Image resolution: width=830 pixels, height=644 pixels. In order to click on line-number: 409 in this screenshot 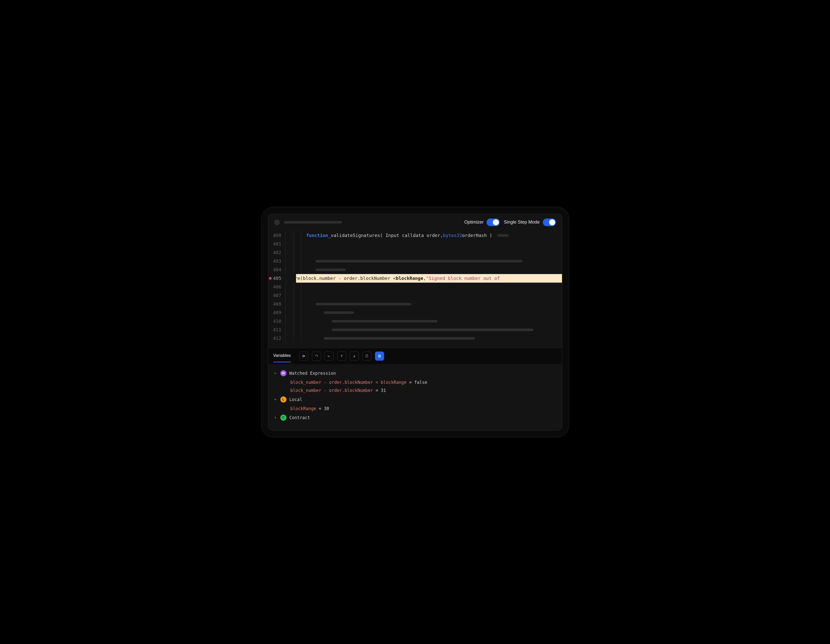, I will do `click(275, 313)`.